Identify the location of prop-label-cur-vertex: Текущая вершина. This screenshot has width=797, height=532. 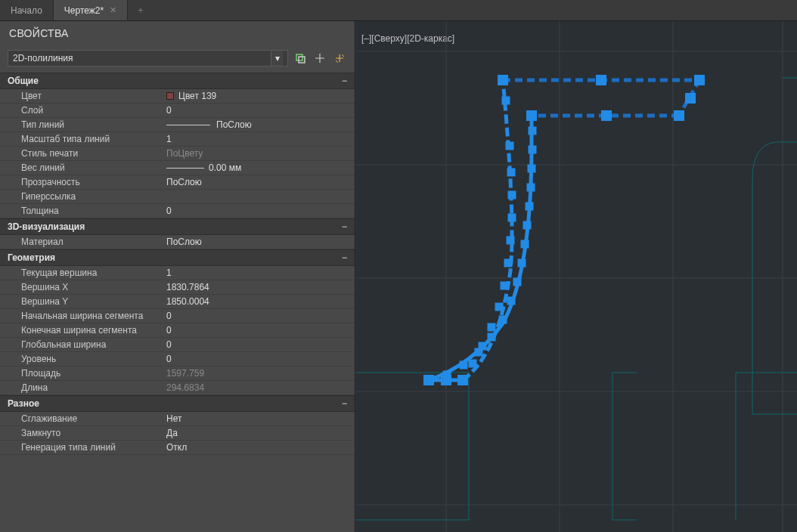
(82, 273).